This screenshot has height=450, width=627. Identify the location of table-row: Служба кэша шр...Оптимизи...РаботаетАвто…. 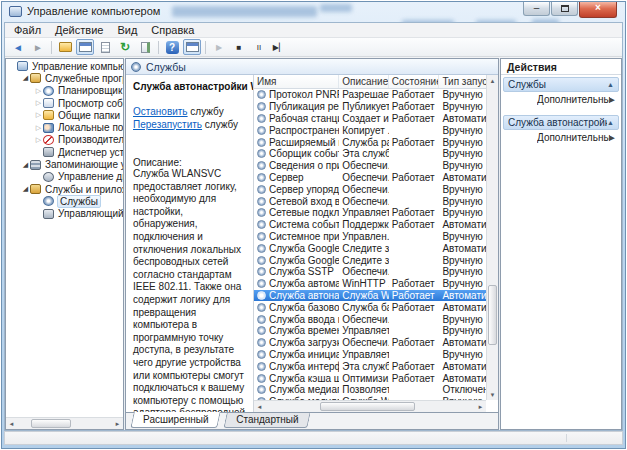
(370, 378).